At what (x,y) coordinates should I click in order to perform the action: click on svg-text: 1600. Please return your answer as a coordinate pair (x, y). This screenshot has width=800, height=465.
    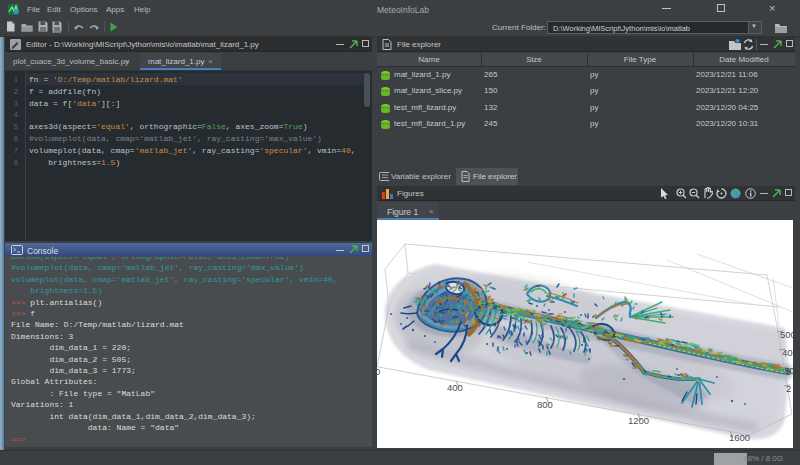
    Looking at the image, I should click on (740, 438).